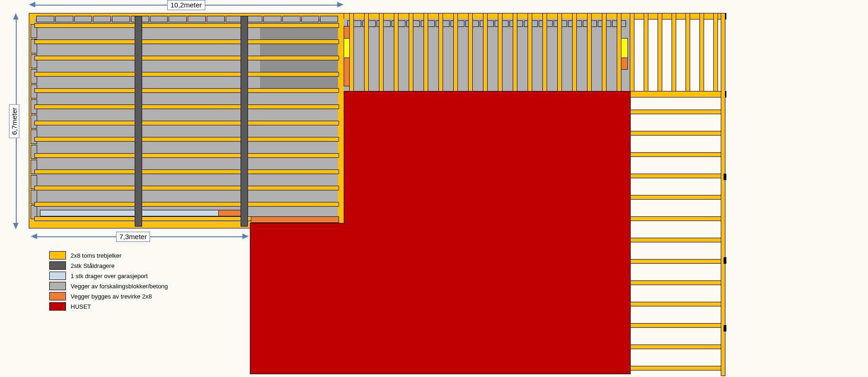  What do you see at coordinates (677, 54) in the screenshot?
I see `right-deck-top-studs` at bounding box center [677, 54].